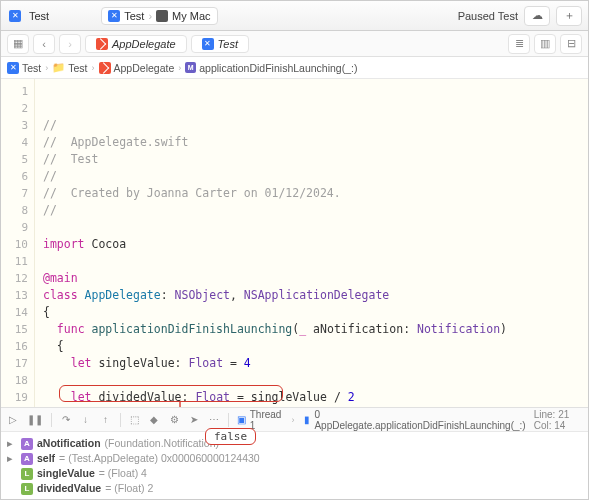 The width and height of the screenshot is (589, 500). I want to click on tab-test: ✕ Test, so click(220, 44).